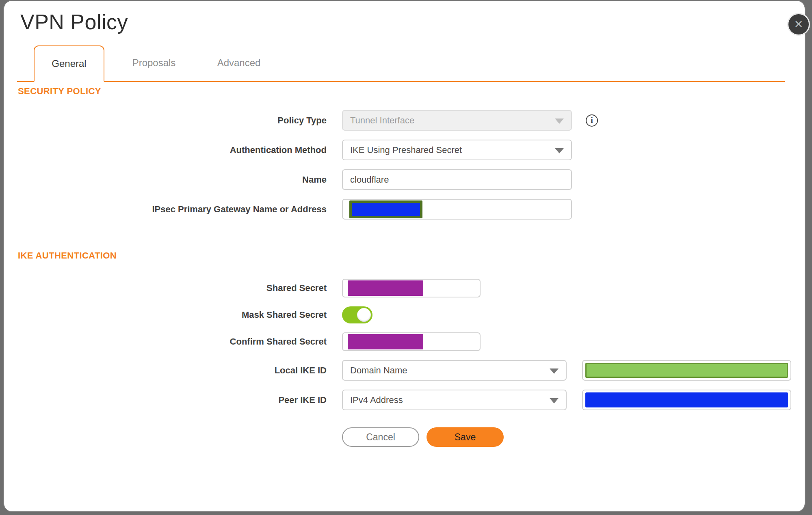 The image size is (812, 515). What do you see at coordinates (172, 315) in the screenshot?
I see `mask-shared-secret-label: Mask Shared Secret` at bounding box center [172, 315].